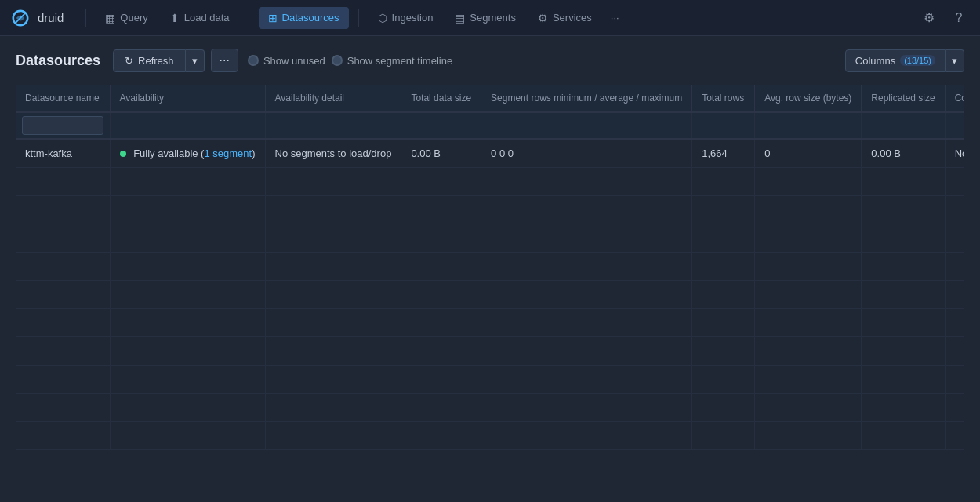  Describe the element at coordinates (20, 18) in the screenshot. I see `druid-logo` at that location.